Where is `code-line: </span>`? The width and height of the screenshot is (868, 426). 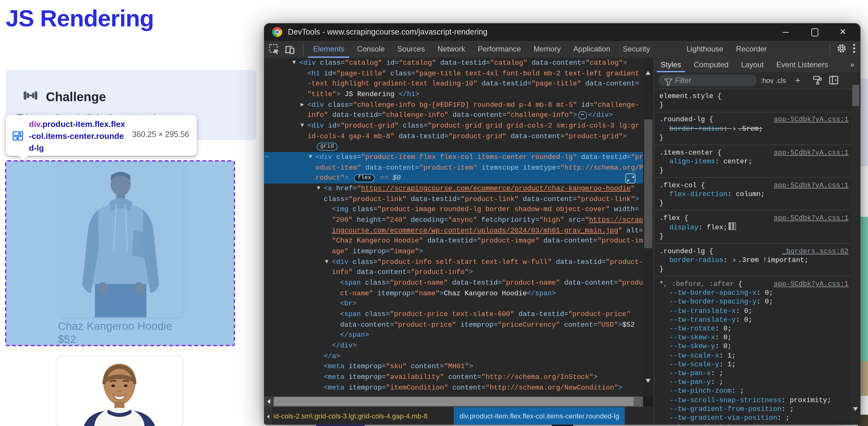
code-line: </span> is located at coordinates (454, 335).